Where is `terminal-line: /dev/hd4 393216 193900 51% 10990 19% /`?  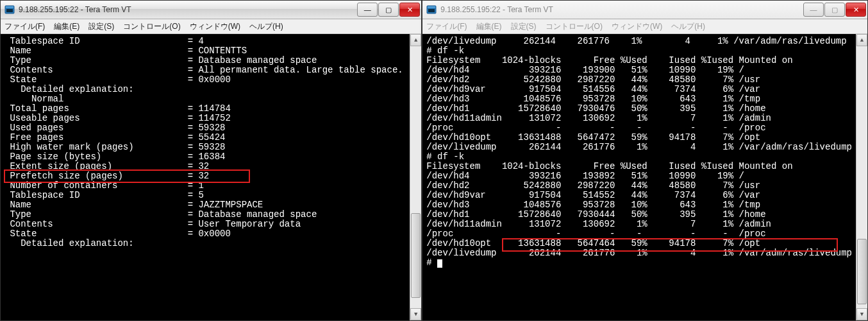 terminal-line: /dev/hd4 393216 193900 51% 10990 19% / is located at coordinates (639, 71).